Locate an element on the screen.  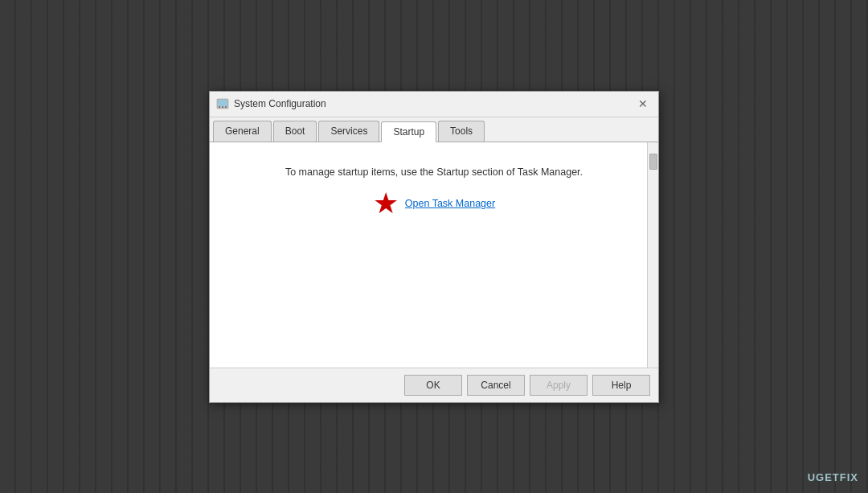
apply-button: Apply is located at coordinates (559, 385).